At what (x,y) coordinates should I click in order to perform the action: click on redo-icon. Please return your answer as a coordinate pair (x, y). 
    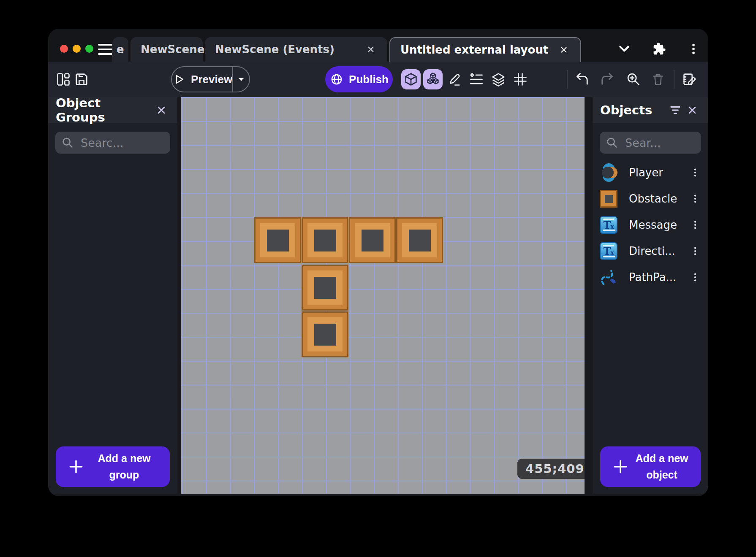
    Looking at the image, I should click on (607, 79).